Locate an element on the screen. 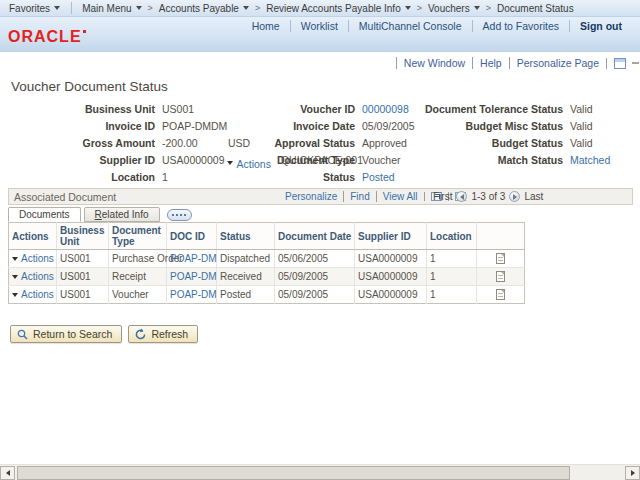 This screenshot has width=640, height=480. table-row: Actions US001 Purchase Order POAP-DM Dis… is located at coordinates (267, 259).